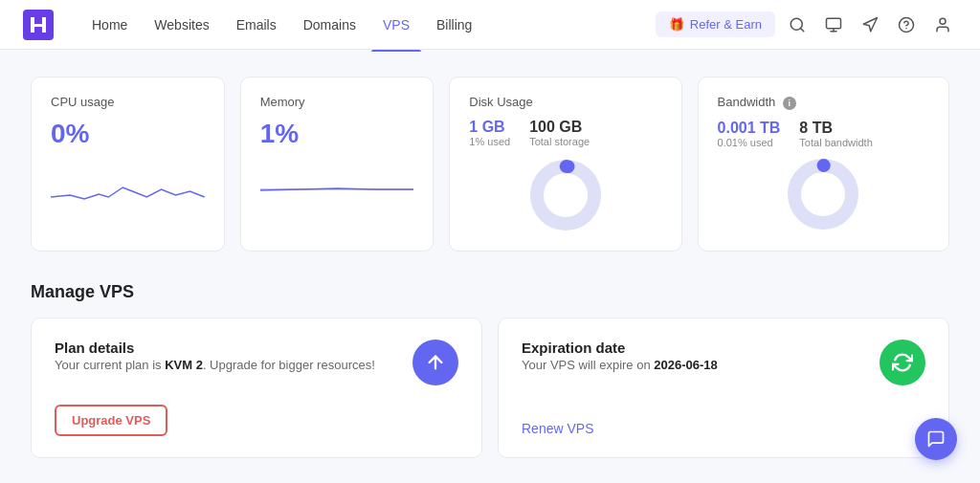 The width and height of the screenshot is (980, 483). I want to click on nav-item-vps: VPS, so click(396, 25).